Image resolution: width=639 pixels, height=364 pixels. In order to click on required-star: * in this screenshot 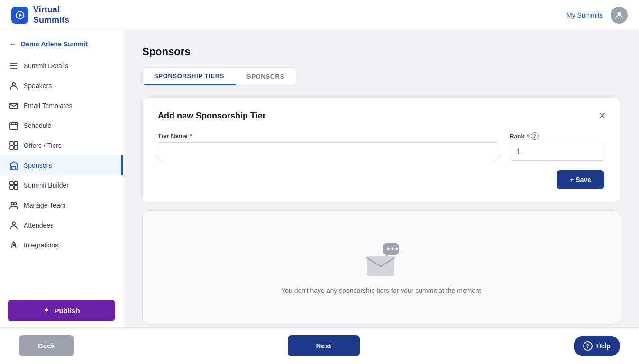, I will do `click(191, 136)`.